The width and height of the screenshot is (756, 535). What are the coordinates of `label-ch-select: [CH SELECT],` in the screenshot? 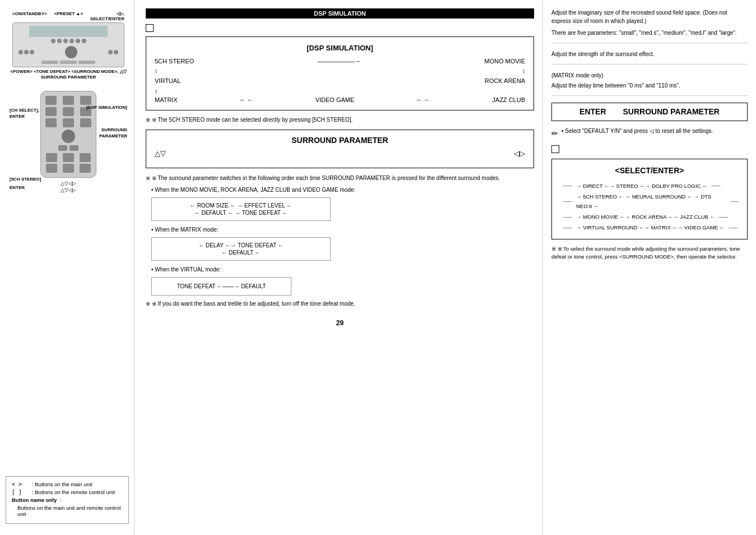 It's located at (25, 110).